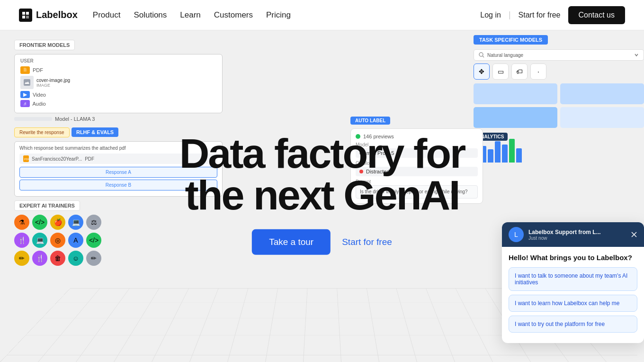 This screenshot has width=644, height=362. What do you see at coordinates (573, 258) in the screenshot?
I see `chat-greeting: Hello! What brings you to Labelbox?` at bounding box center [573, 258].